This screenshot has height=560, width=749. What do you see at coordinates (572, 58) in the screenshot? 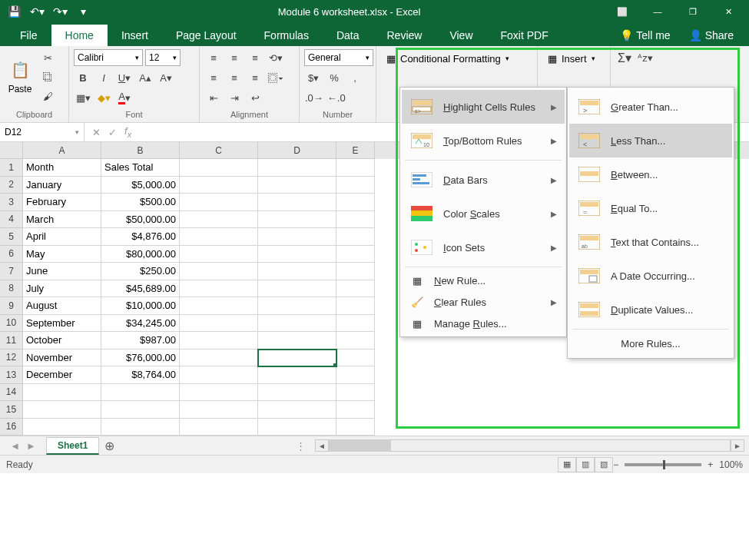
I see `insert-cells-button: ▦Insert ▾` at bounding box center [572, 58].